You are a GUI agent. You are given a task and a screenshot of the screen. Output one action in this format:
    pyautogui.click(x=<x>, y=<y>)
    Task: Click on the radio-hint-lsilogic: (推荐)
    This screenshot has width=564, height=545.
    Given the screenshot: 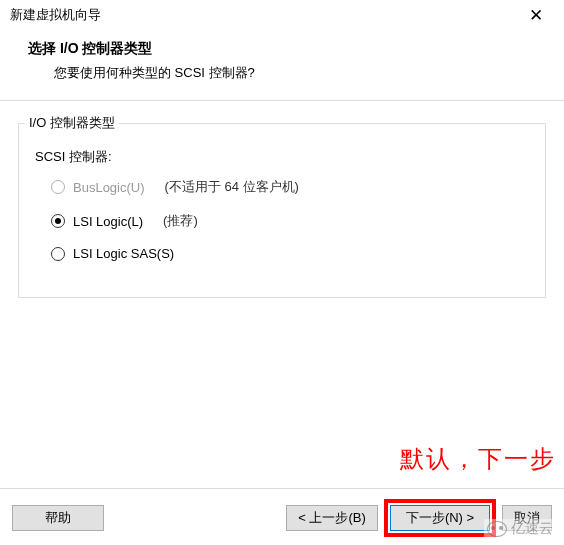 What is the action you would take?
    pyautogui.click(x=180, y=221)
    